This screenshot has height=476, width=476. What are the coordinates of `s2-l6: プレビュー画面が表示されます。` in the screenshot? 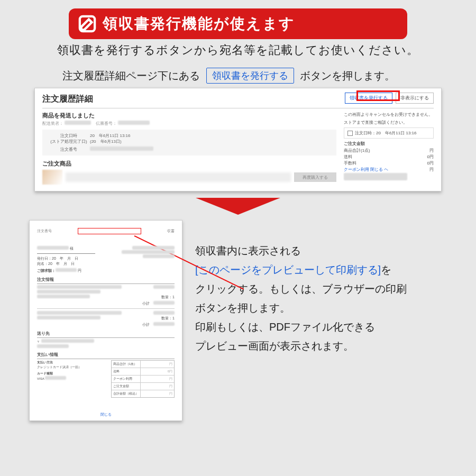 It's located at (321, 346).